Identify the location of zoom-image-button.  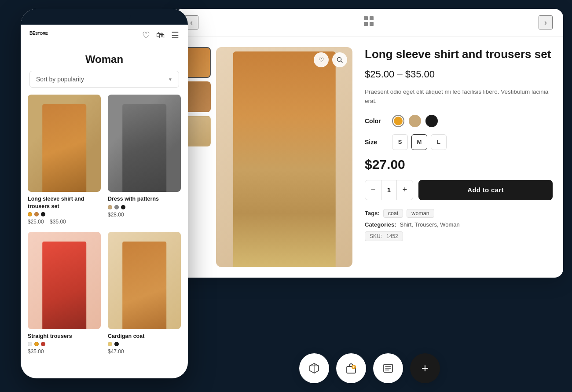
(340, 60).